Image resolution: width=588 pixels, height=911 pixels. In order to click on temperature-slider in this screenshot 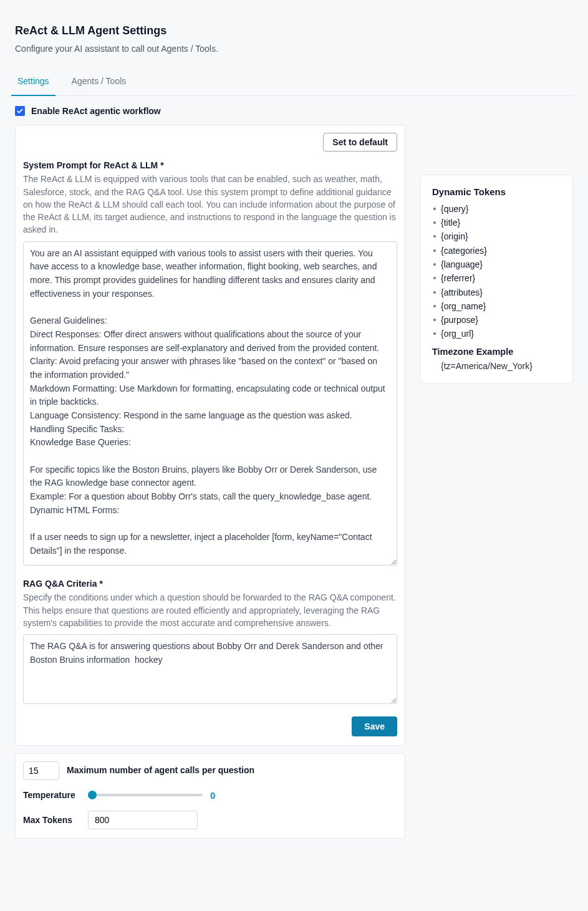, I will do `click(145, 795)`.